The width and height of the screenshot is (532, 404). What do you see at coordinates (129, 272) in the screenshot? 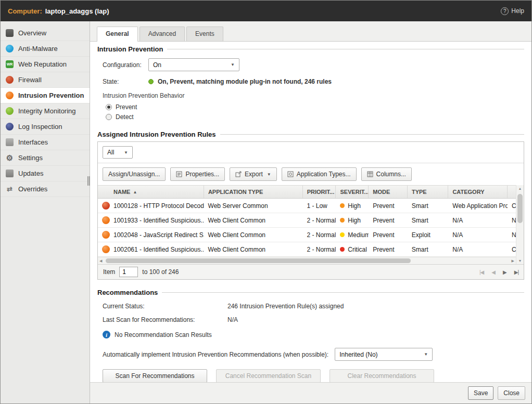
I see `item-number-input` at bounding box center [129, 272].